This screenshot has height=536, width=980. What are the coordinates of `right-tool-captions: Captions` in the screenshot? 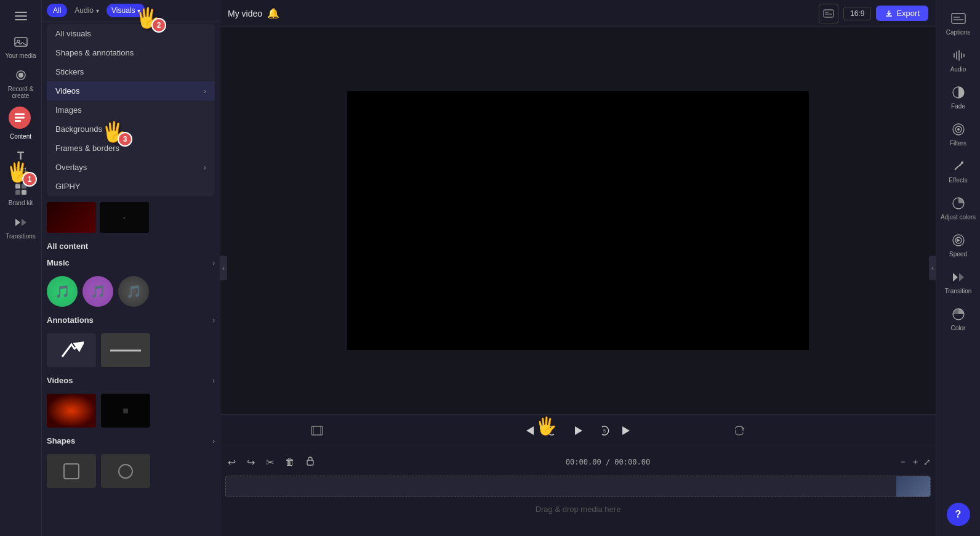 It's located at (958, 23).